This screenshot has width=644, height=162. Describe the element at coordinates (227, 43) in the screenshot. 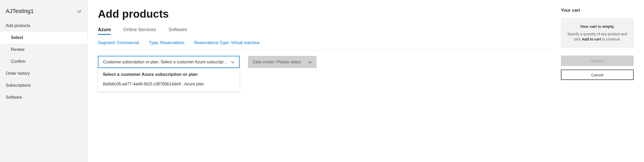

I see `filter-reservations-type: Reservations Type: Virtual machine` at that location.